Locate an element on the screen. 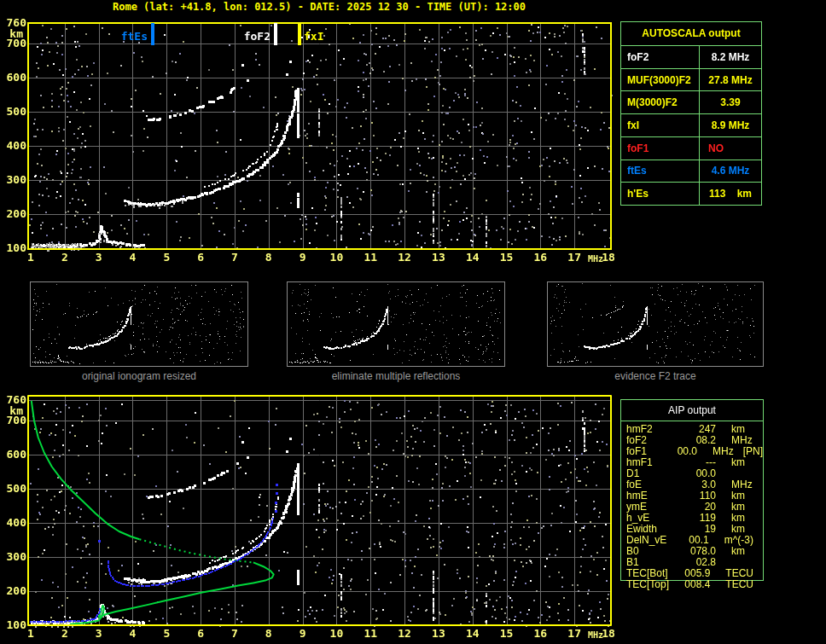 The width and height of the screenshot is (826, 644). table-row: foF1 NO is located at coordinates (691, 148).